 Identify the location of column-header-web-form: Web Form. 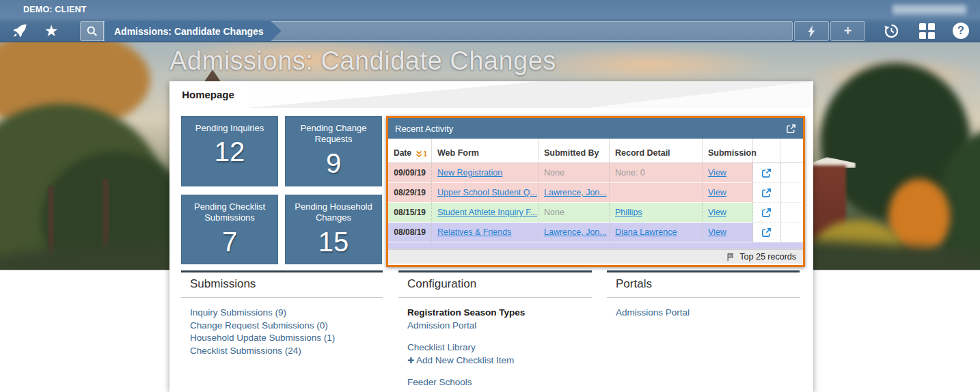
(485, 150).